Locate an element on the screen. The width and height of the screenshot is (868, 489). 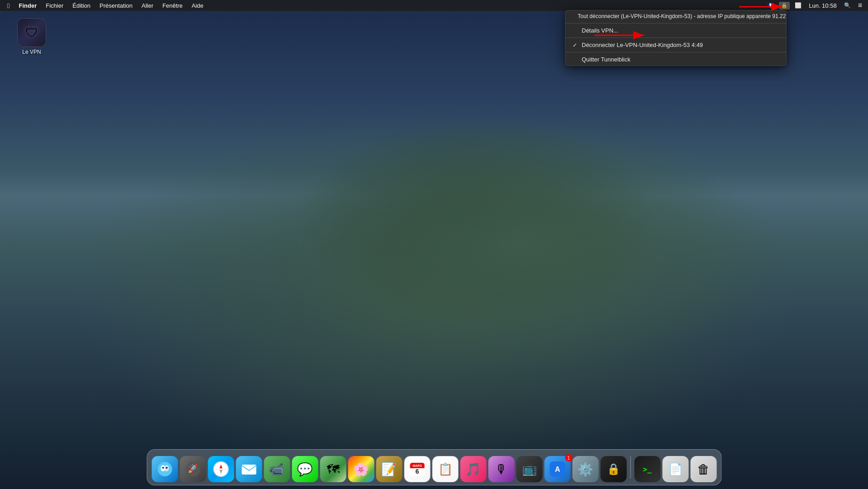
quit-tunnelblick-label: Quitter Tunnelblick is located at coordinates (606, 60).